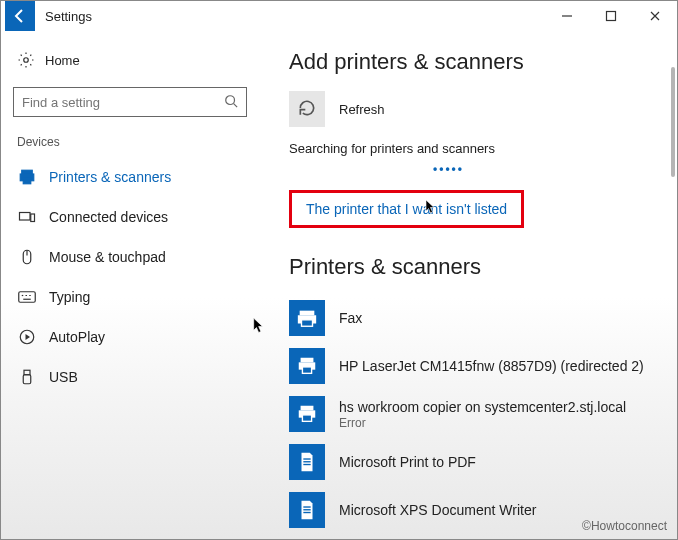 The height and width of the screenshot is (540, 678). I want to click on sidebar-item-label: AutoPlay, so click(77, 337).